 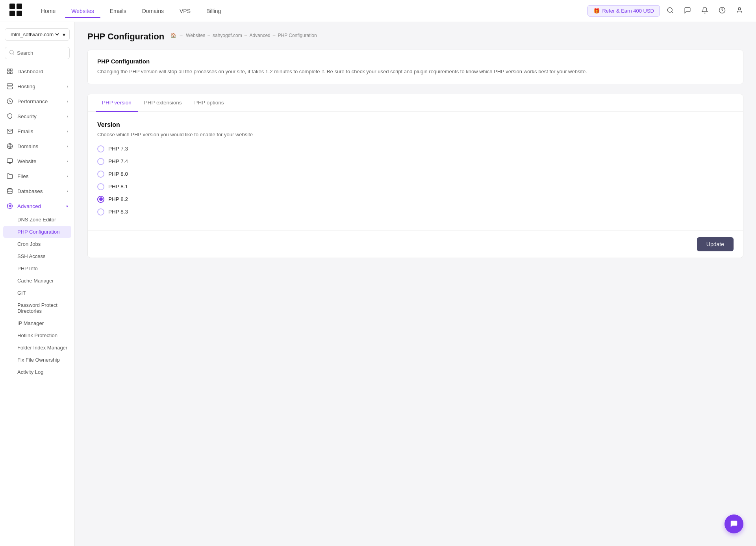 What do you see at coordinates (163, 103) in the screenshot?
I see `tab-php-extensions: PHP extensions` at bounding box center [163, 103].